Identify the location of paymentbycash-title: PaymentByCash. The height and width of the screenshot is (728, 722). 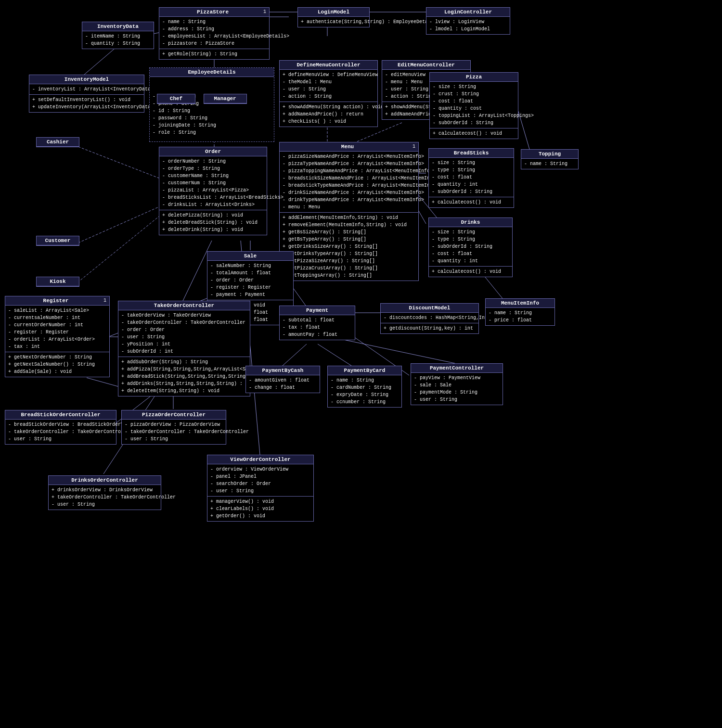
(283, 370).